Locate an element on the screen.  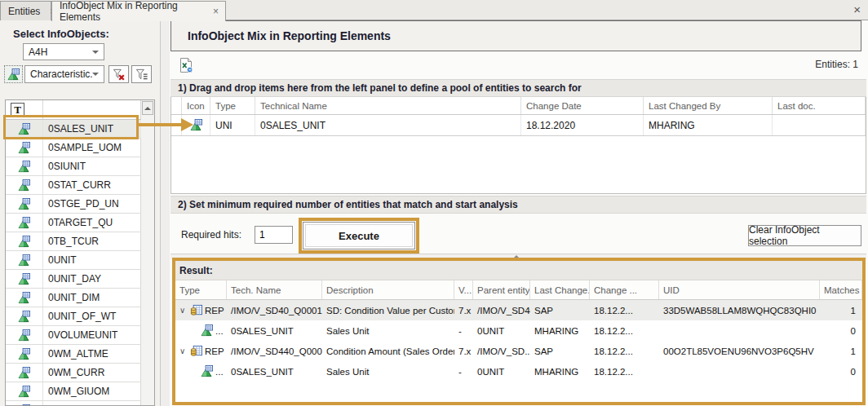
list-item-label: 0UNIT_DIM is located at coordinates (72, 298).